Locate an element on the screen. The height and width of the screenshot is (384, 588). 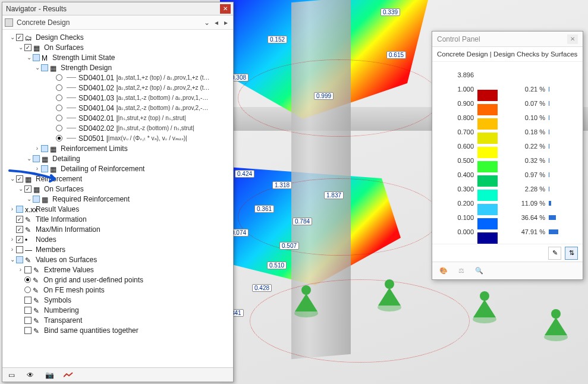
tab-display-icon: 👁 is located at coordinates (30, 375).